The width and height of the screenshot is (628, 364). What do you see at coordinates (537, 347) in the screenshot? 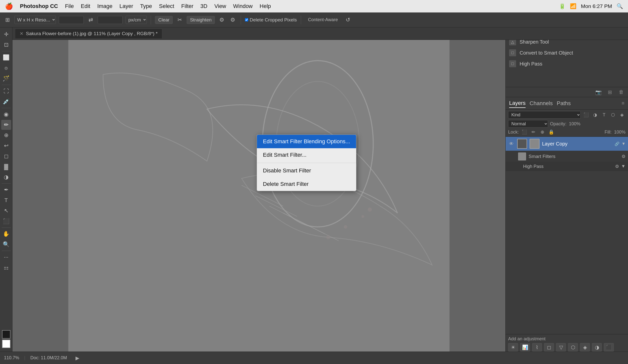
I see `curves-adj-icon: ⌇` at bounding box center [537, 347].